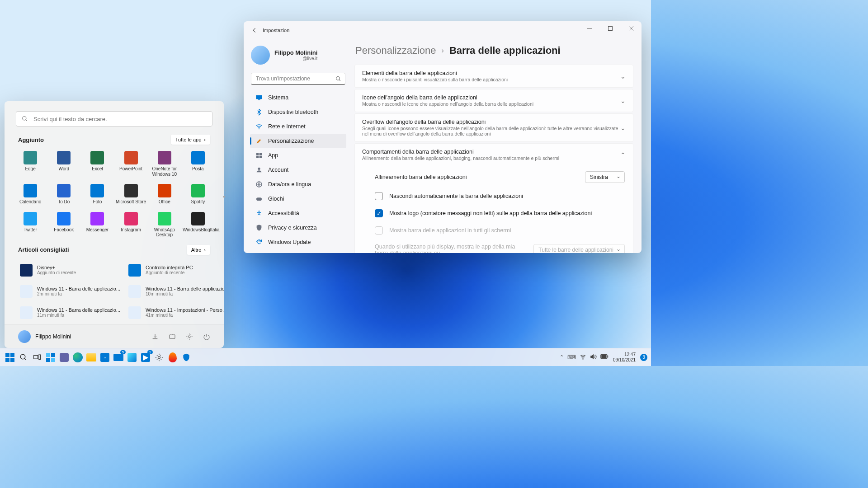 The image size is (868, 488). I want to click on nav-item-rete-e-internet: Rete e Internet, so click(298, 127).